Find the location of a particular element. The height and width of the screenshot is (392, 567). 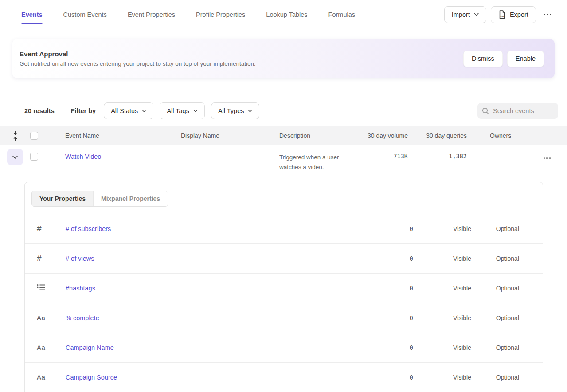

column-description: Description is located at coordinates (314, 136).